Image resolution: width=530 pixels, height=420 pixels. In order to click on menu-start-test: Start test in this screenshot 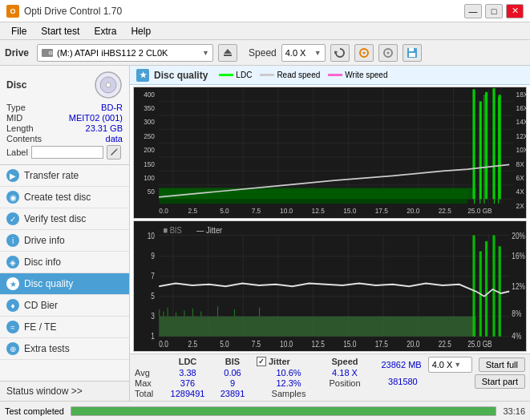, I will do `click(60, 31)`.